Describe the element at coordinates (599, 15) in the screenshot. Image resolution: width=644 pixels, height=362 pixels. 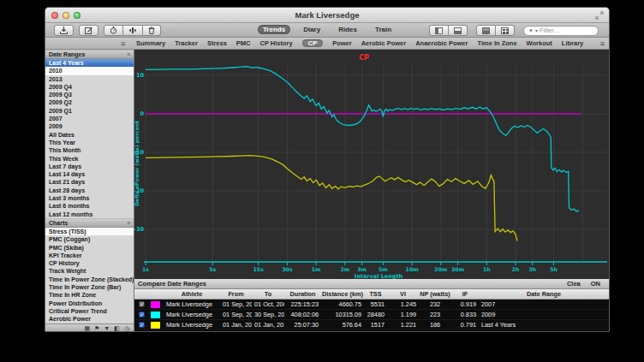
I see `fullscreen-icon` at that location.